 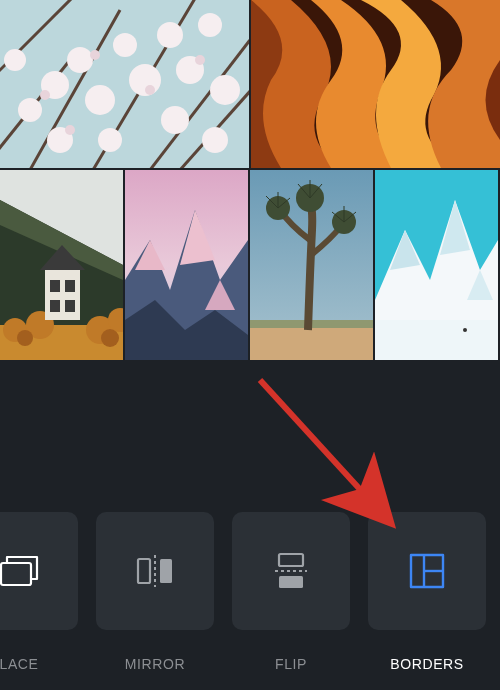 I want to click on collage-cell-canyon, so click(x=376, y=84).